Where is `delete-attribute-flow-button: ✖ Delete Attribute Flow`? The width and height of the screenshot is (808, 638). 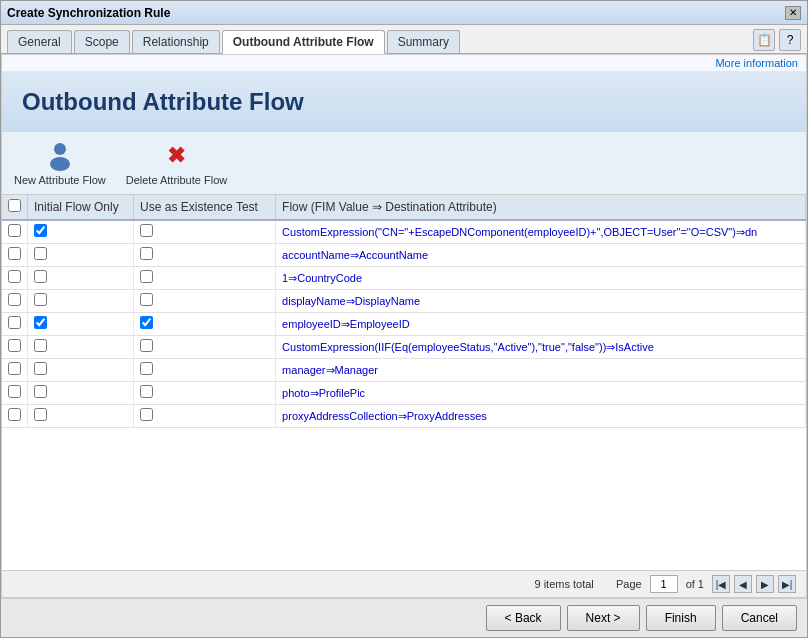
delete-attribute-flow-button: ✖ Delete Attribute Flow is located at coordinates (177, 163).